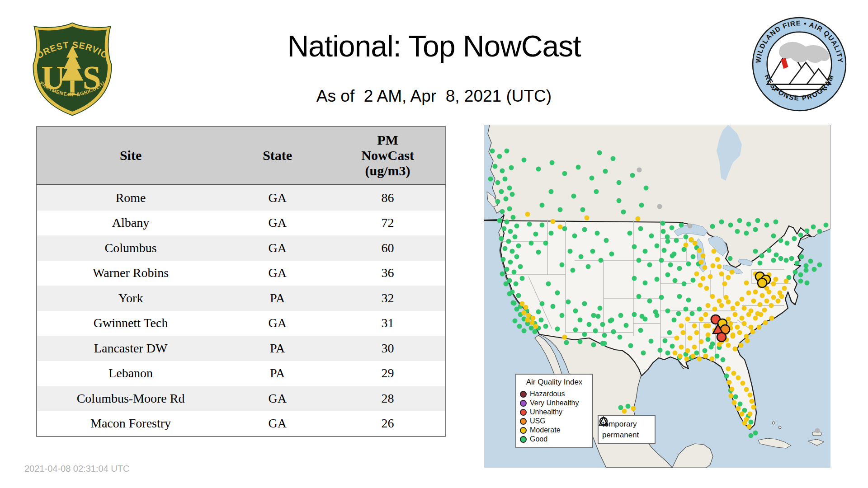 This screenshot has height=488, width=868. What do you see at coordinates (524, 403) in the screenshot?
I see `very_unhealthy-swatch-icon` at bounding box center [524, 403].